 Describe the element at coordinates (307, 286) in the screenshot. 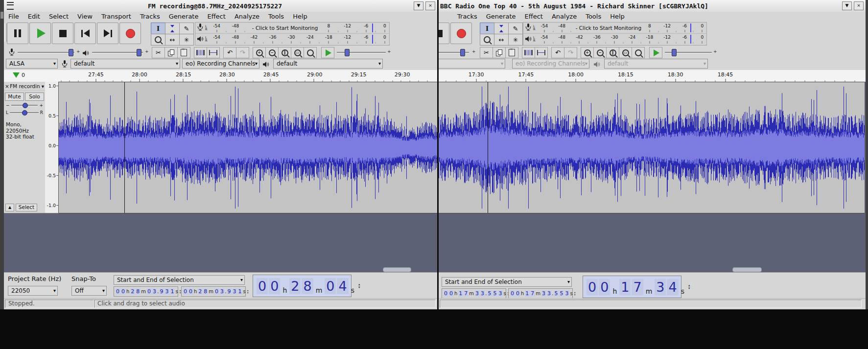

I see `big-time-digit: 8` at that location.